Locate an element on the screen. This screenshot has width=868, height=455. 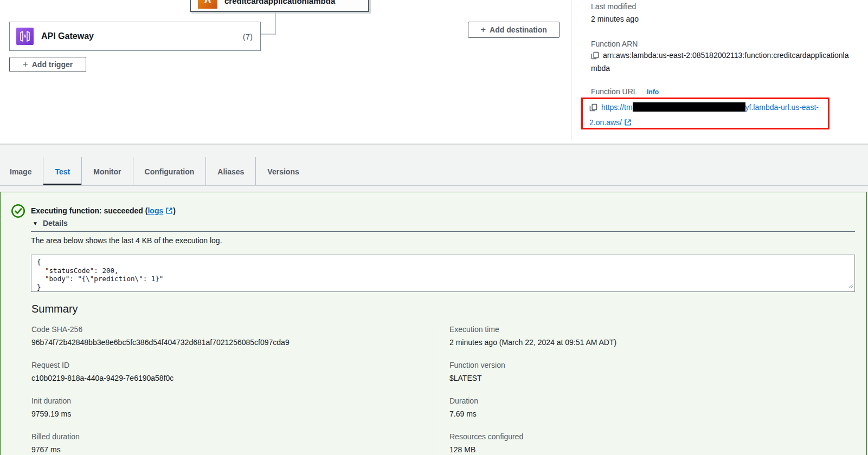
redacted-url-segment is located at coordinates (689, 107).